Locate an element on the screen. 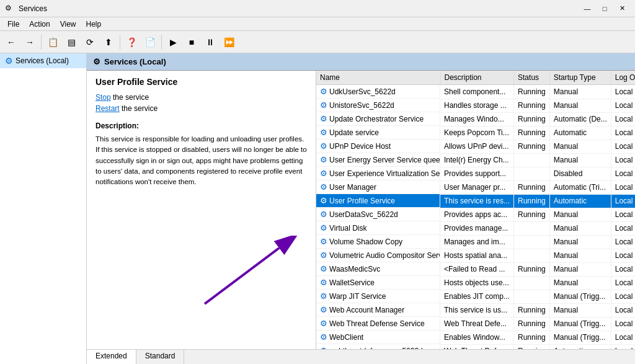 The height and width of the screenshot is (364, 635). table-row: ⚙webthreatdefusersvc_5622dWeb Threat Def… is located at coordinates (476, 347).